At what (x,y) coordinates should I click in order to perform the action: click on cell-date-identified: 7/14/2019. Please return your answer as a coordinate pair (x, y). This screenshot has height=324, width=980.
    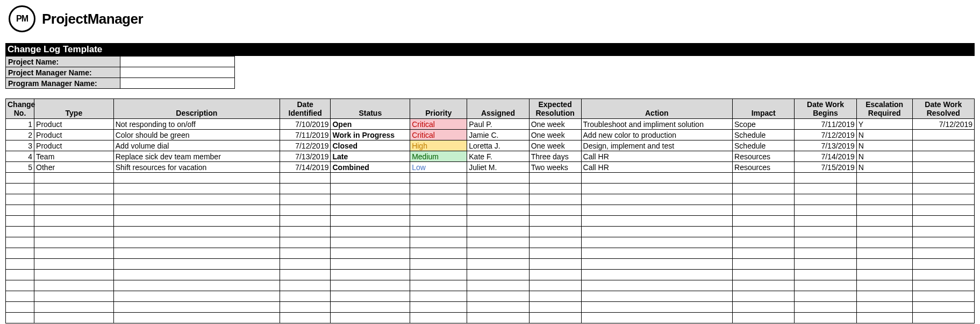
    Looking at the image, I should click on (305, 167).